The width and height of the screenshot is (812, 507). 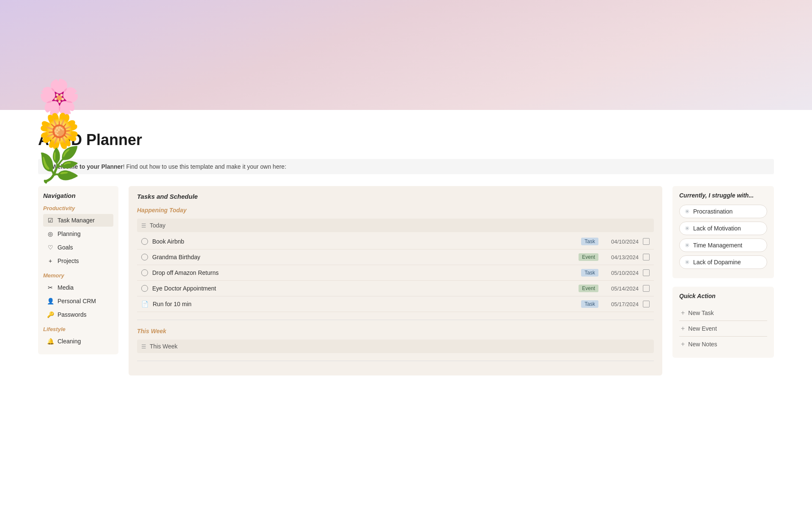 What do you see at coordinates (395, 225) in the screenshot?
I see `today-table-header: ☰ Today` at bounding box center [395, 225].